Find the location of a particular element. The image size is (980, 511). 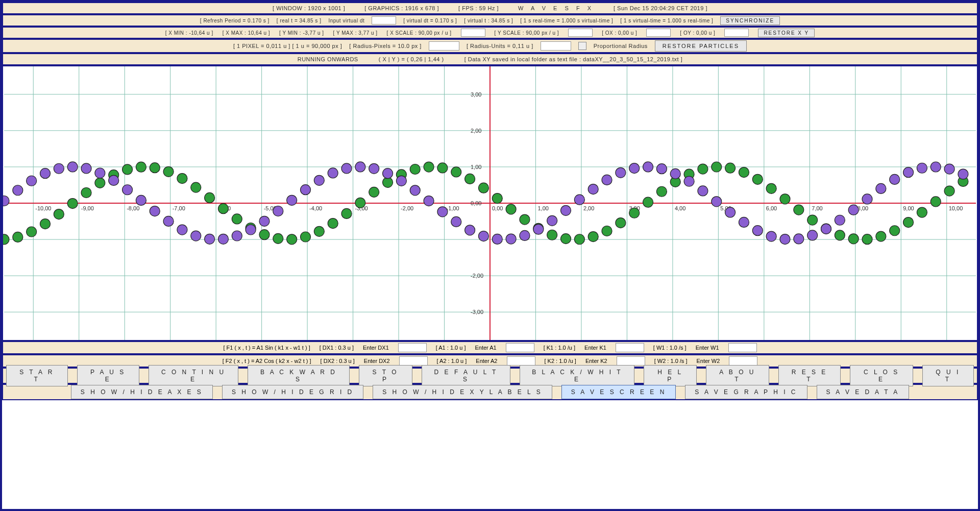

f2-enter-k: Enter K2 is located at coordinates (596, 361).